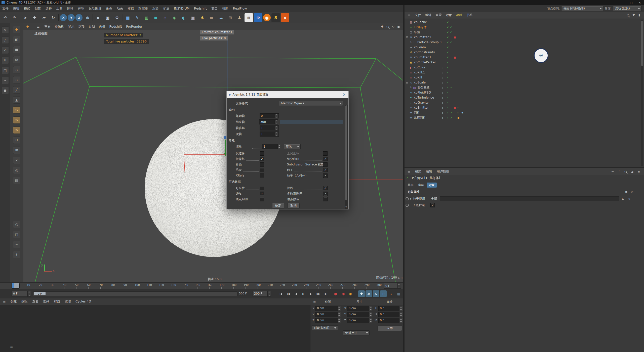 The width and height of the screenshot is (644, 352). I want to click on spline-pen-icon: ✎, so click(137, 18).